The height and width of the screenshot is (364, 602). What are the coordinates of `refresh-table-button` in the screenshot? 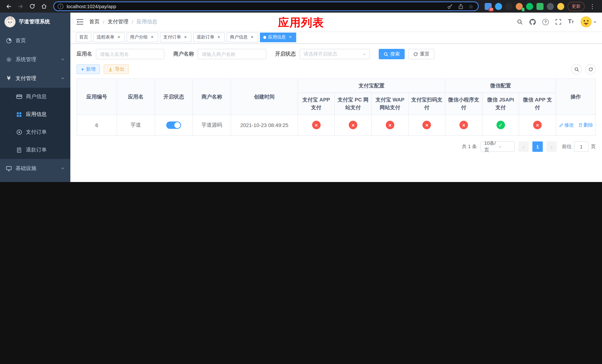 It's located at (591, 69).